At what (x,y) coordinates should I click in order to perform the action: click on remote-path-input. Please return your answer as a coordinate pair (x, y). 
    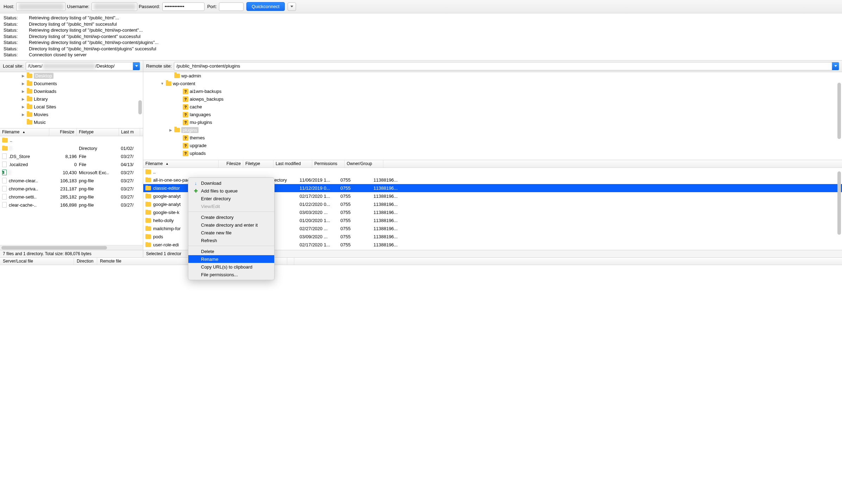
    Looking at the image, I should click on (503, 66).